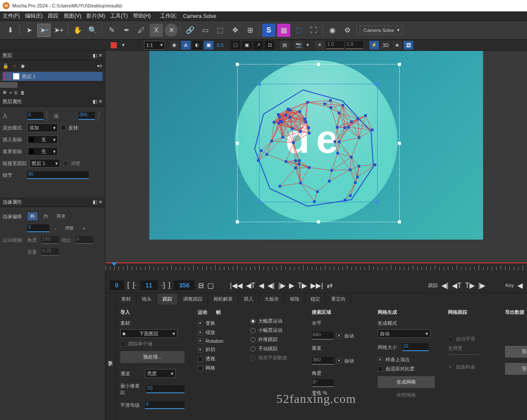  I want to click on gear-icon: ⚙, so click(347, 30).